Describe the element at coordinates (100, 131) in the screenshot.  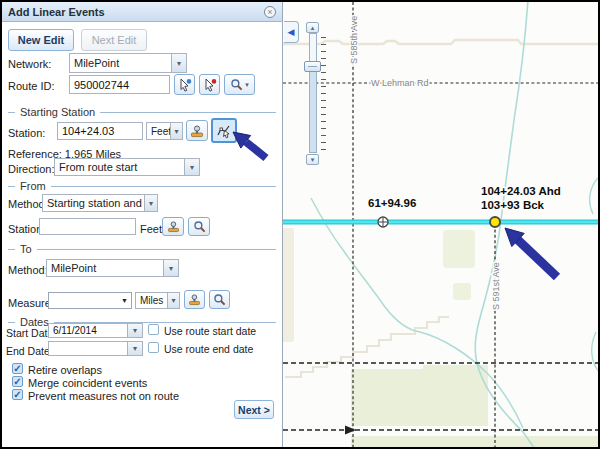
I see `station-input` at that location.